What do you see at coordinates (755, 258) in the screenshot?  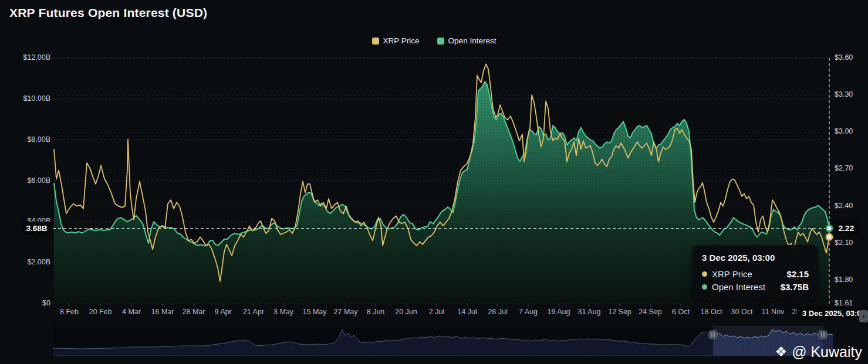 I see `tooltip-date: 3 Dec 2025, 03:00` at bounding box center [755, 258].